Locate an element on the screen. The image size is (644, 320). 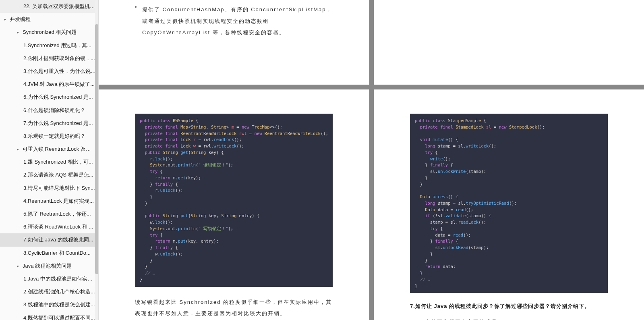
toc-item: 5.除了 ReetrantLock，你还... is located at coordinates (49, 214).